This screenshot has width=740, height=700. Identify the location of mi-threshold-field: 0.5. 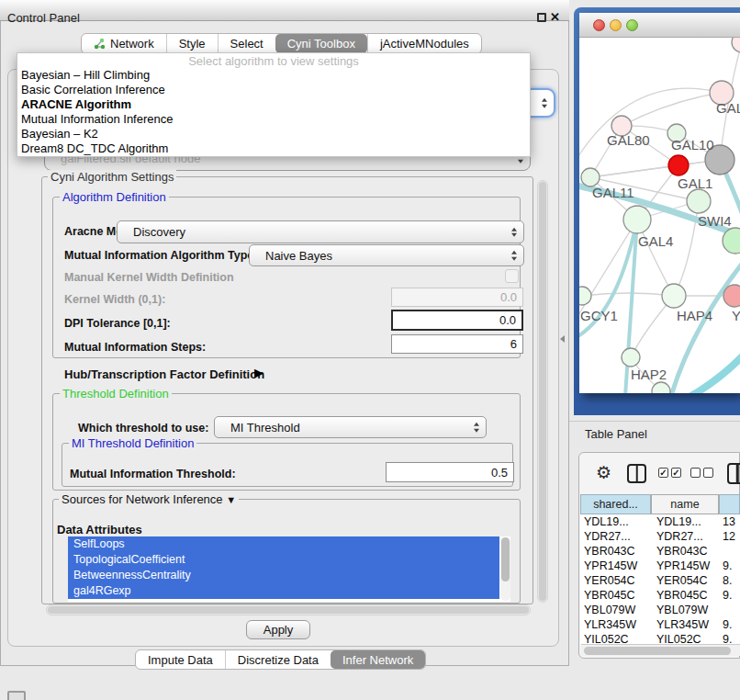
(450, 472).